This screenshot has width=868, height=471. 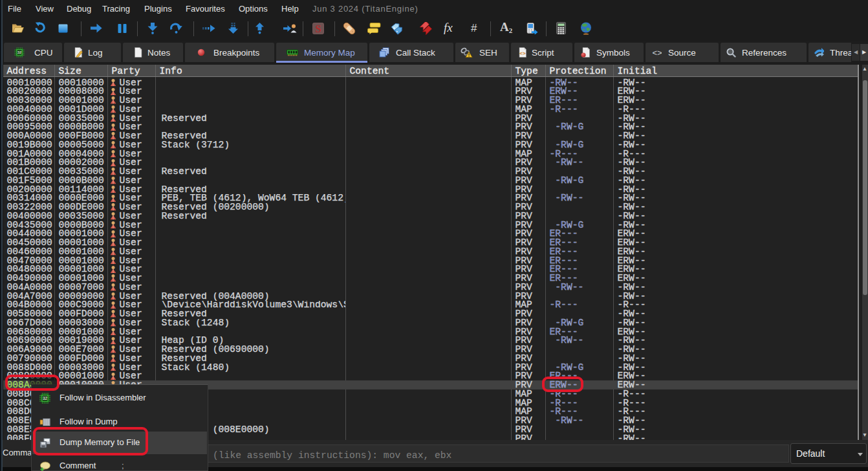 What do you see at coordinates (318, 28) in the screenshot?
I see `svg-text: S` at bounding box center [318, 28].